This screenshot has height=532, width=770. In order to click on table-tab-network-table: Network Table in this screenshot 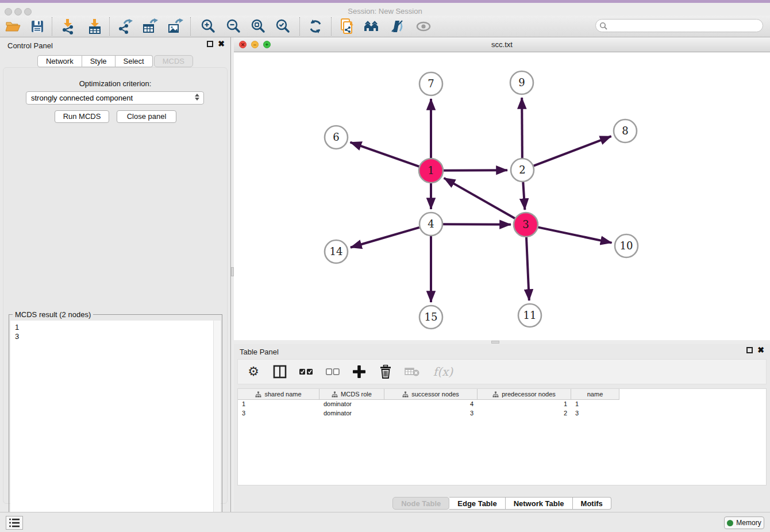, I will do `click(539, 503)`.